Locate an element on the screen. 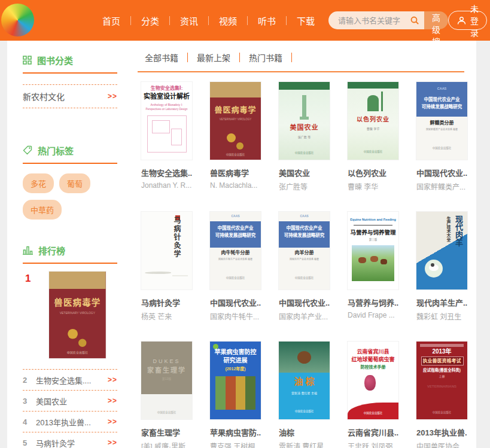 This screenshot has width=490, height=448. cover-text: 肉羊分册 is located at coordinates (304, 252).